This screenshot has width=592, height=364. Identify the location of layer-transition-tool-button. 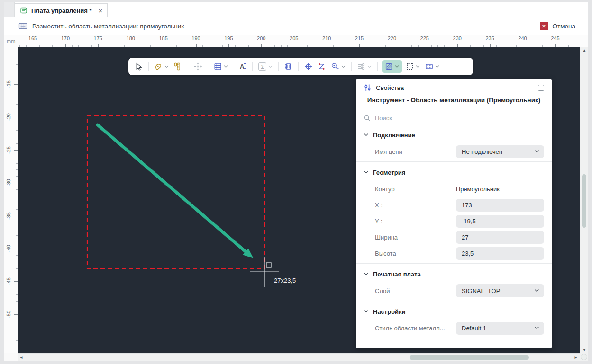
(321, 66).